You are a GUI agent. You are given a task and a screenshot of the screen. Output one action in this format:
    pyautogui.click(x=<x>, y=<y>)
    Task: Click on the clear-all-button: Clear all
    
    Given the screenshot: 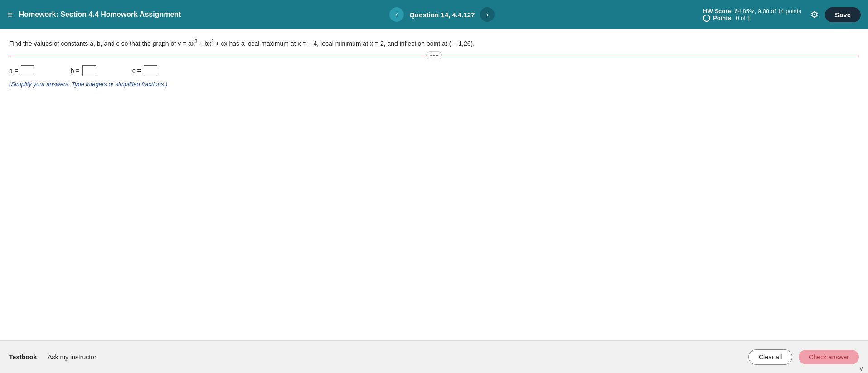 What is the action you would take?
    pyautogui.click(x=771, y=357)
    